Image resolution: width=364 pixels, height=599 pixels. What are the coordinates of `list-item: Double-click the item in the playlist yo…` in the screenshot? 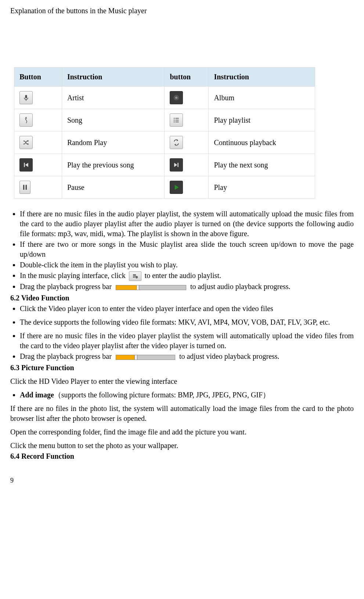 It's located at (187, 265).